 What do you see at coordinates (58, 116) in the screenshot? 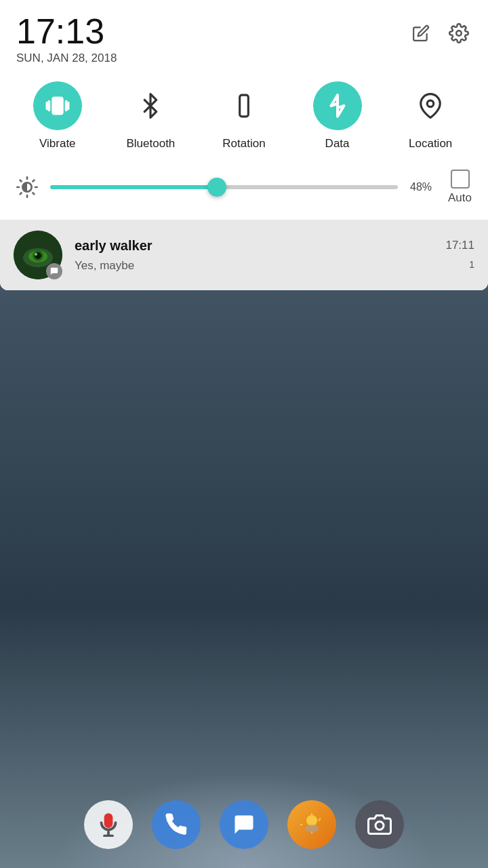
I see `toggle-vibrate: Vibrate` at bounding box center [58, 116].